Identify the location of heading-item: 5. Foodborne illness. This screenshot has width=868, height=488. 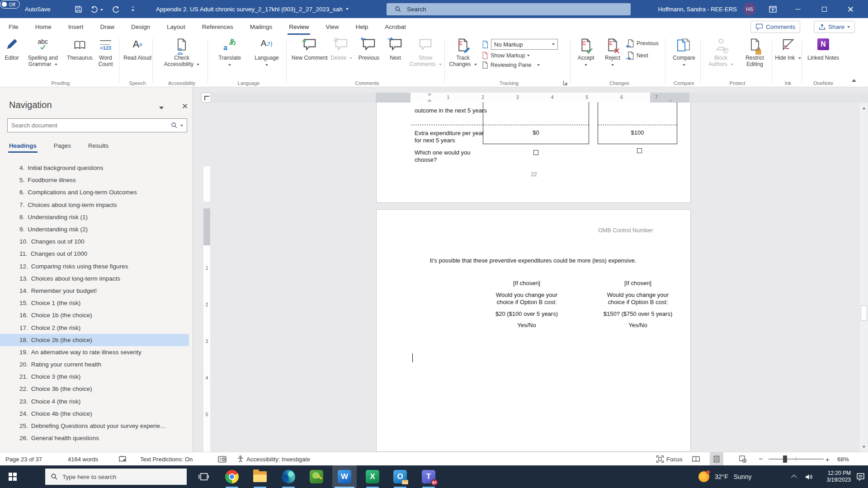
(94, 180).